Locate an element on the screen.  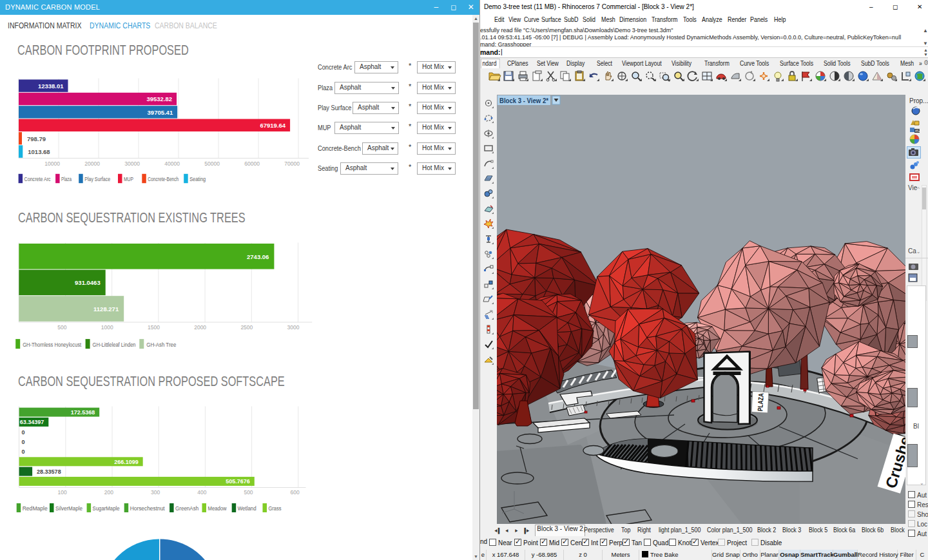
svg-text: 39705.41 is located at coordinates (160, 112).